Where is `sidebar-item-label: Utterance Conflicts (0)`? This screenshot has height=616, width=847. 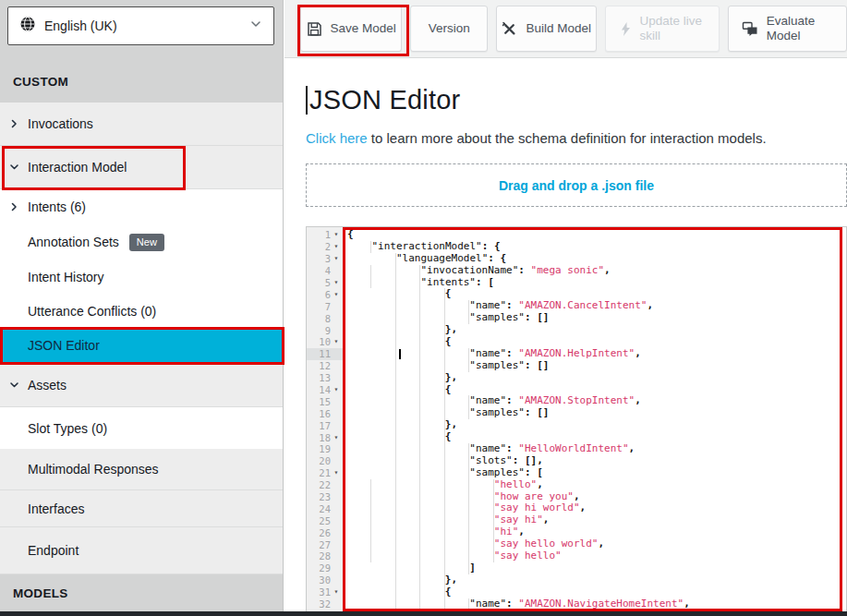
sidebar-item-label: Utterance Conflicts (0) is located at coordinates (92, 311).